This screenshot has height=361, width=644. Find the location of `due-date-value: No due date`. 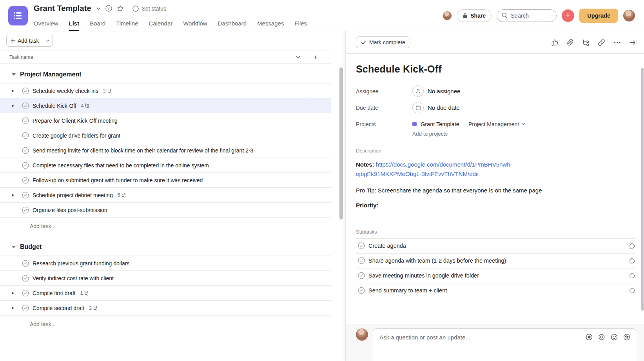

due-date-value: No due date is located at coordinates (436, 107).